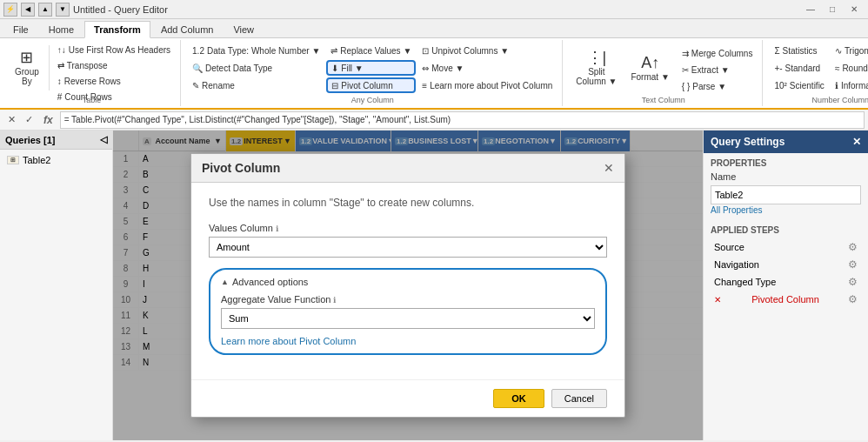 The image size is (868, 442). I want to click on data-type-icon: 1.2, so click(198, 50).